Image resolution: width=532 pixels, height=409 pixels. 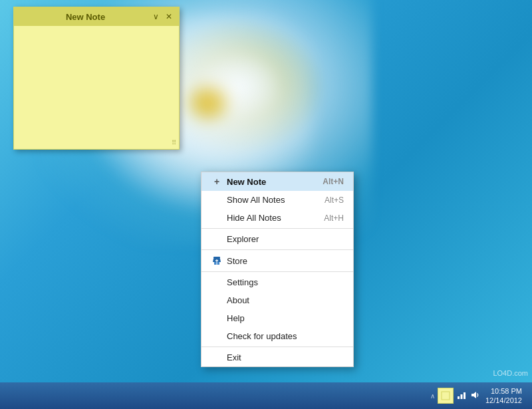 What do you see at coordinates (277, 301) in the screenshot?
I see `menu-item-about: About` at bounding box center [277, 301].